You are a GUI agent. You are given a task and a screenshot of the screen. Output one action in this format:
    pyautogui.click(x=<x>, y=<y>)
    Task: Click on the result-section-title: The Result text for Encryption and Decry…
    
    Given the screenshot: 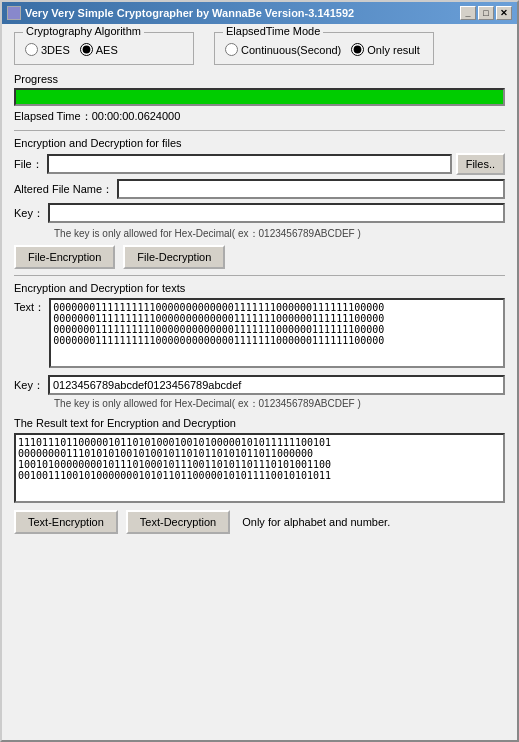 What is the action you would take?
    pyautogui.click(x=260, y=423)
    